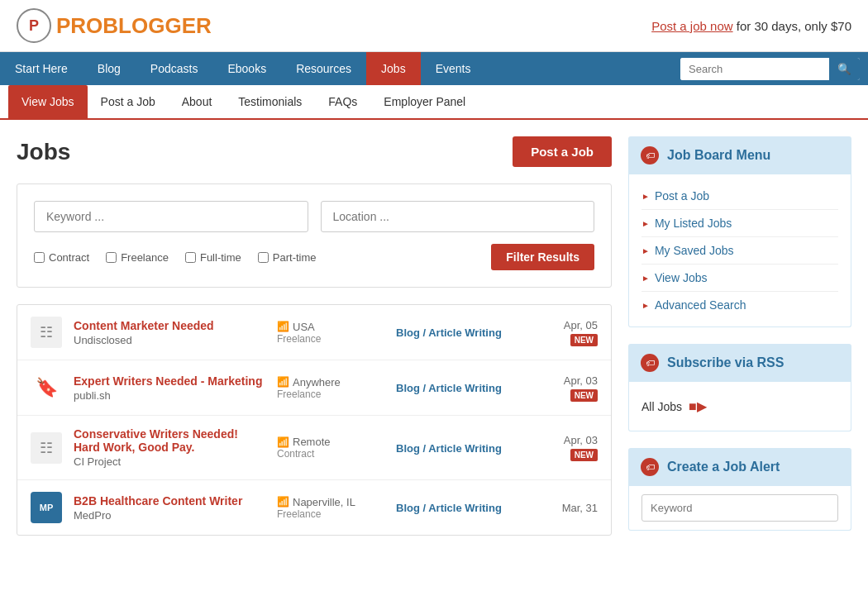 The width and height of the screenshot is (868, 591). What do you see at coordinates (693, 223) in the screenshot?
I see `sidebar-item-my-listed-jobs: My Listed Jobs` at bounding box center [693, 223].